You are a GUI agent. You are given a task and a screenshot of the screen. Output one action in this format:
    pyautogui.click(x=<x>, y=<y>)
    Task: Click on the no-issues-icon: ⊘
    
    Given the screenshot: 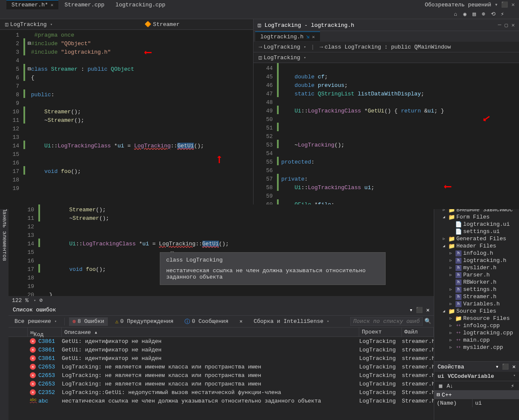 What is the action you would take?
    pyautogui.click(x=41, y=300)
    